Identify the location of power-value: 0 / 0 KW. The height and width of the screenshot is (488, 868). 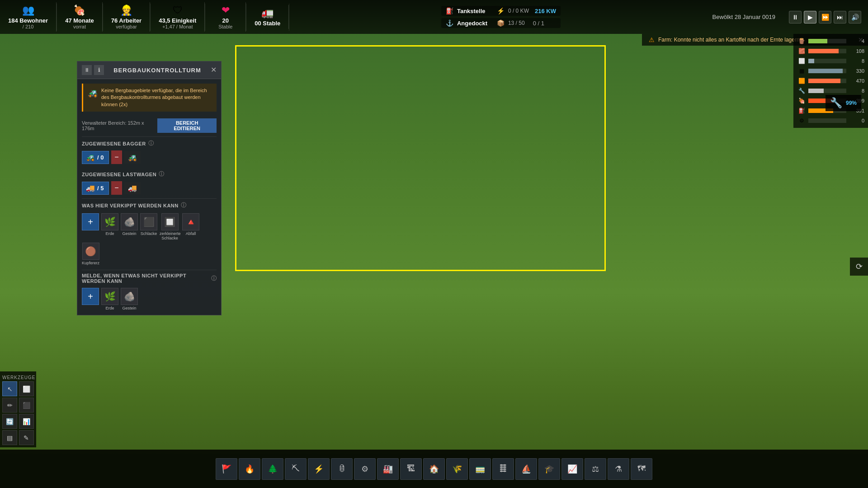
(519, 11).